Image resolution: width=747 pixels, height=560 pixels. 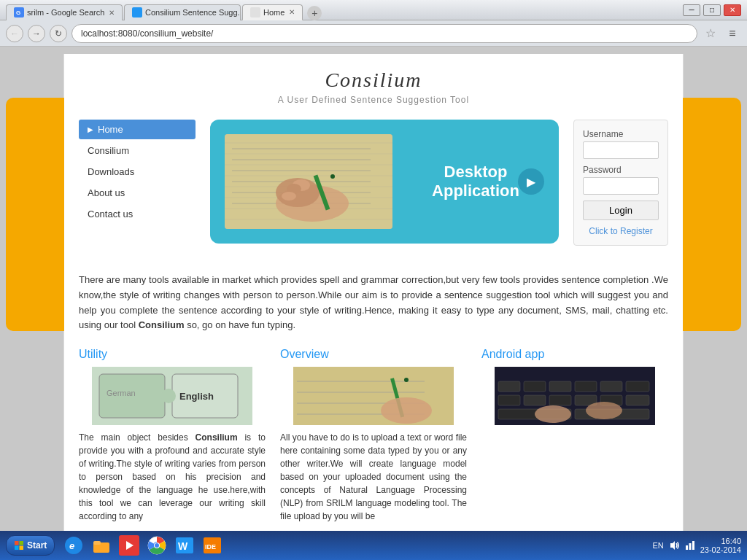 I want to click on hero-image, so click(x=309, y=182).